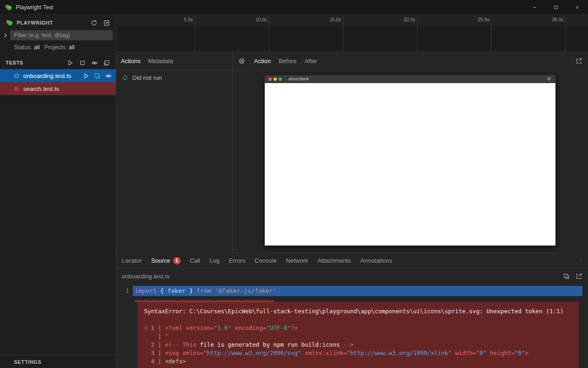  Describe the element at coordinates (58, 89) in the screenshot. I see `test-row-search-test-ts: search.test.ts` at that location.